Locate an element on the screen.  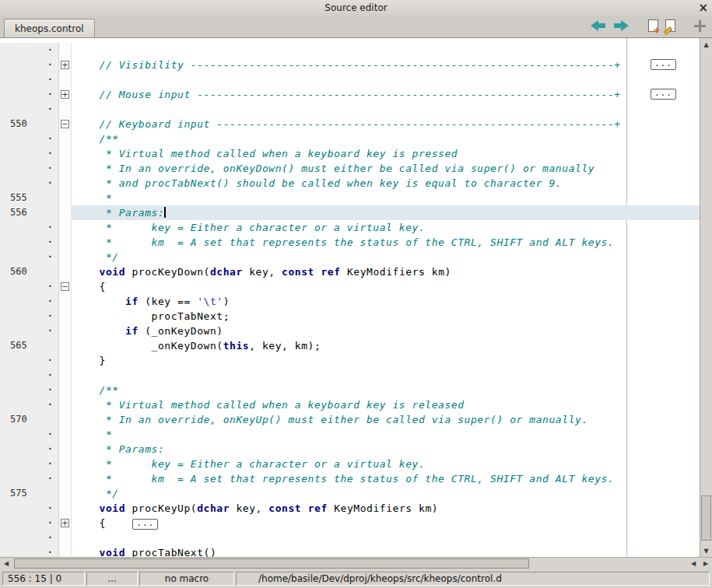
code-line: · */ is located at coordinates (350, 257).